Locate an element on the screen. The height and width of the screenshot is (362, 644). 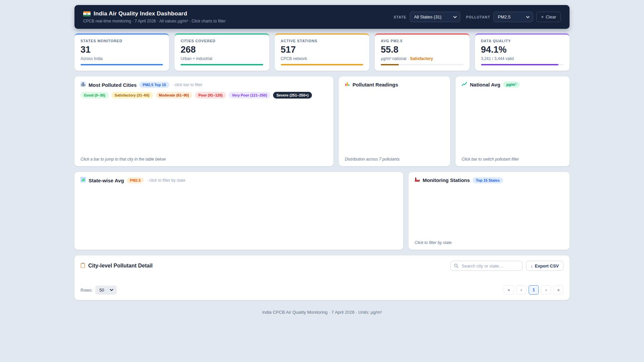
most-polluted-cities-panel: Most Polluted Cities PM2.5 Top 15 · clic… is located at coordinates (204, 121).